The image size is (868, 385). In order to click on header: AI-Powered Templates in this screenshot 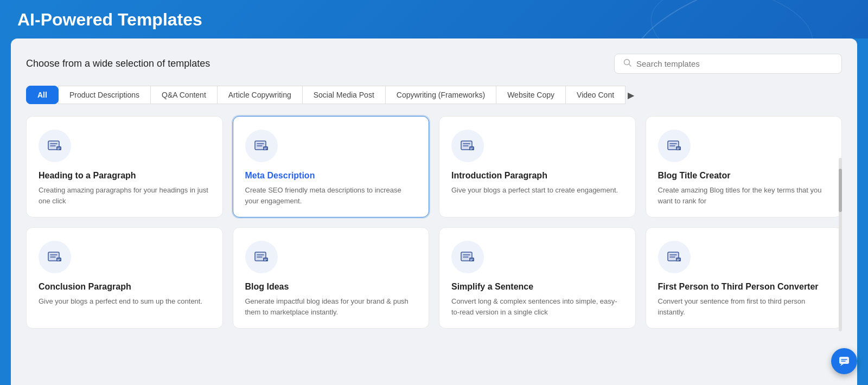, I will do `click(434, 20)`.